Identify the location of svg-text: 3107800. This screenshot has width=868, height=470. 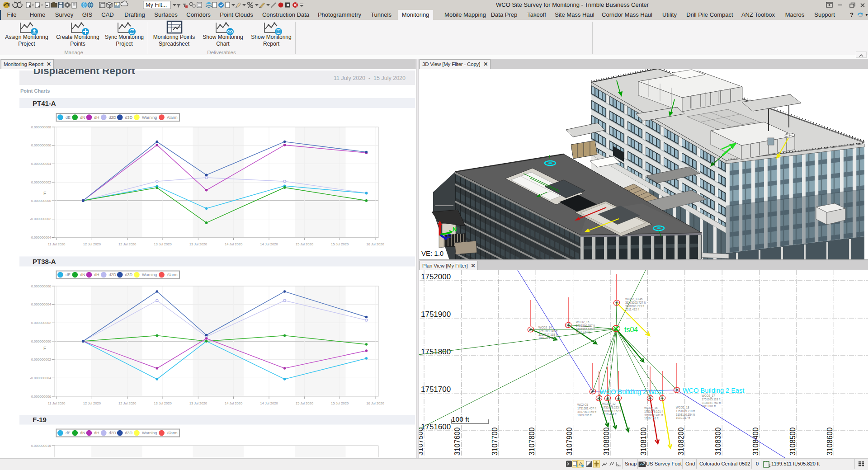
(532, 442).